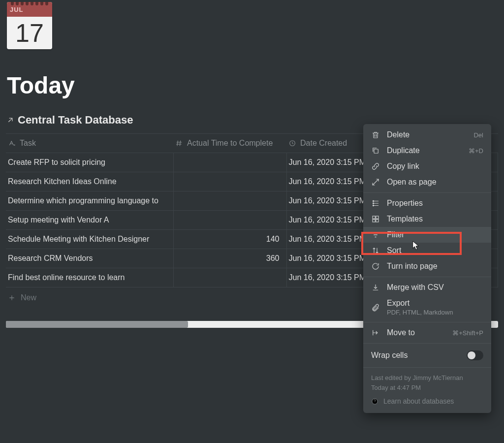 This screenshot has width=504, height=443. Describe the element at coordinates (376, 151) in the screenshot. I see `duplicate-icon` at that location.